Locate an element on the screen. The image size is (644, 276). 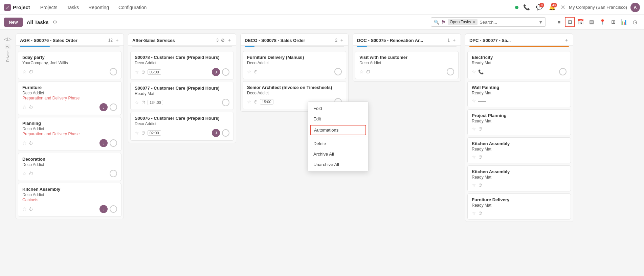
app-name: Project is located at coordinates (22, 7).